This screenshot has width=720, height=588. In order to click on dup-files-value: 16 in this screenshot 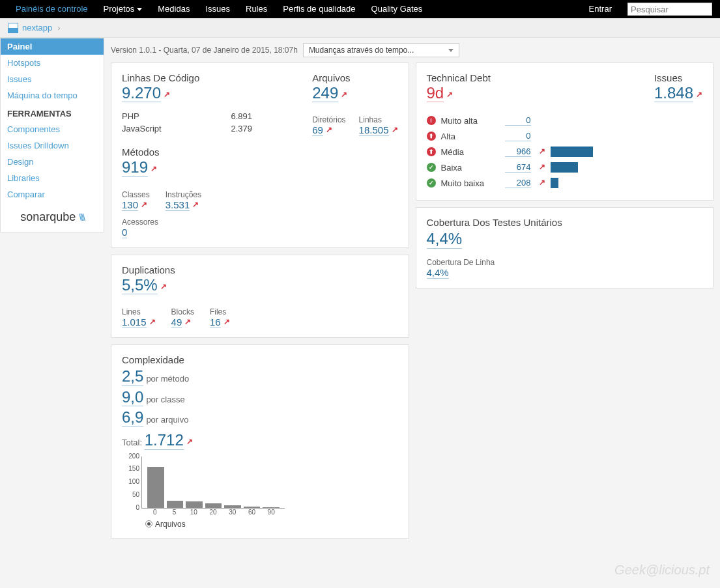, I will do `click(215, 322)`.